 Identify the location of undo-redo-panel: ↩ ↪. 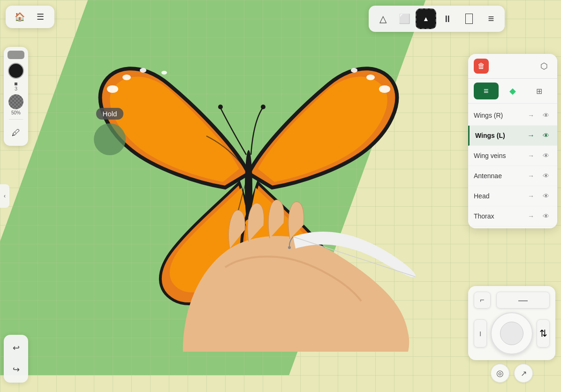
(16, 359).